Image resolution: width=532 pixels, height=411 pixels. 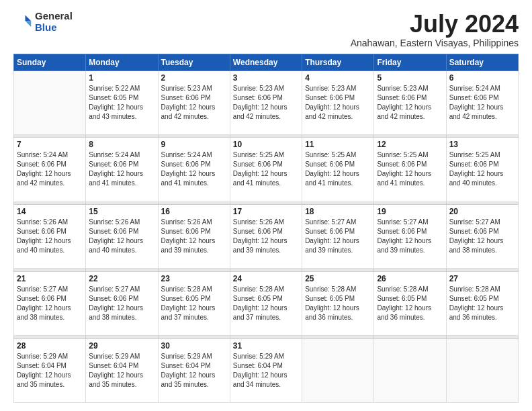 I want to click on calendar-cell: 21Sunrise: 5:27 AMSunset: 6:06 PMDayligh…, so click(x=50, y=304).